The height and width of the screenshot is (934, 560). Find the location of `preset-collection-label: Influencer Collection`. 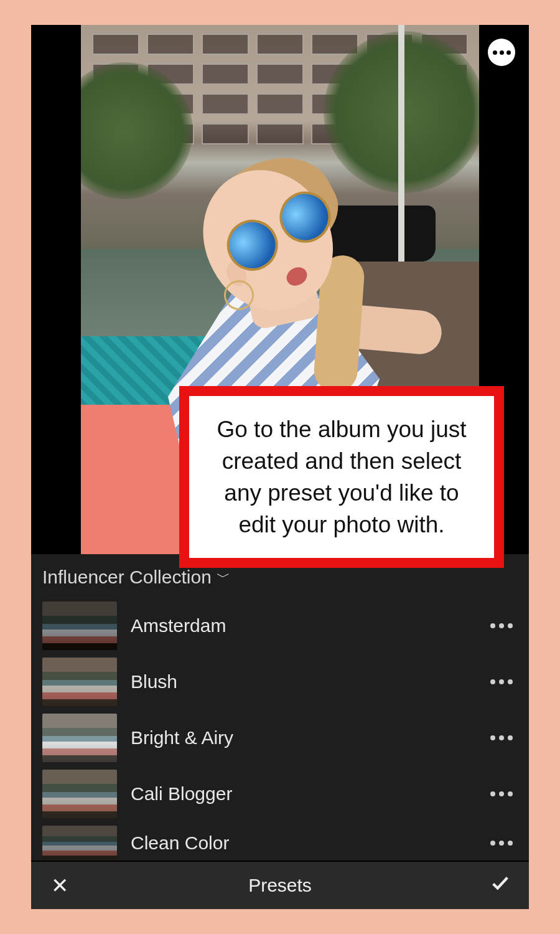

preset-collection-label: Influencer Collection is located at coordinates (127, 577).